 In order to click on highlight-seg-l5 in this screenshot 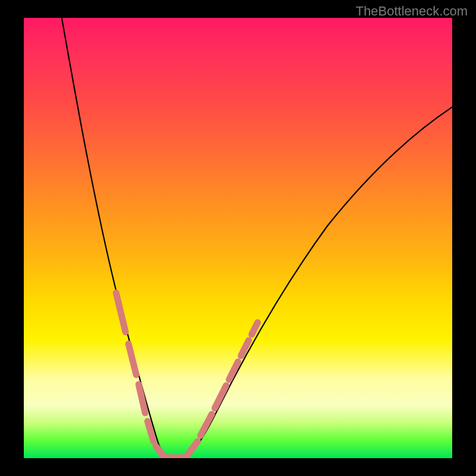, I will do `click(160, 452)`.